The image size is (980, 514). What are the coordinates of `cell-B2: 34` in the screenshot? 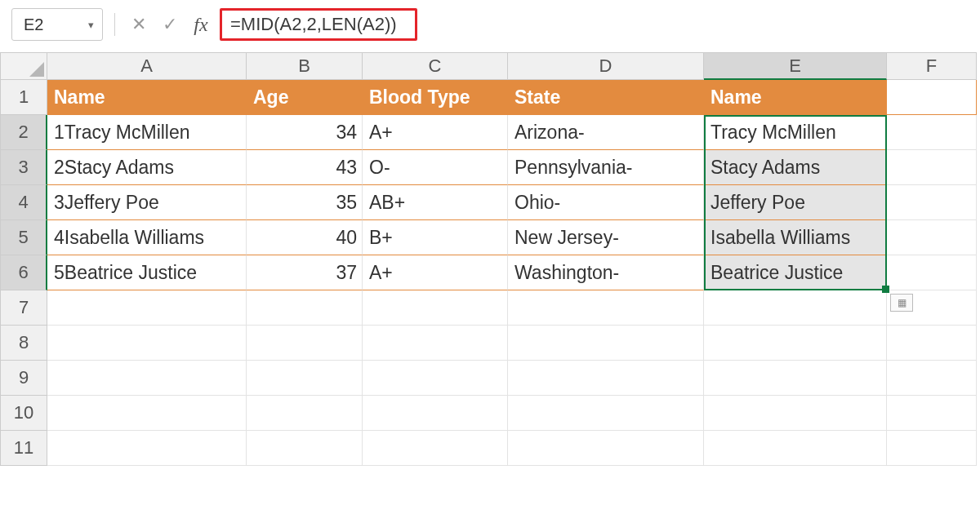 It's located at (305, 132).